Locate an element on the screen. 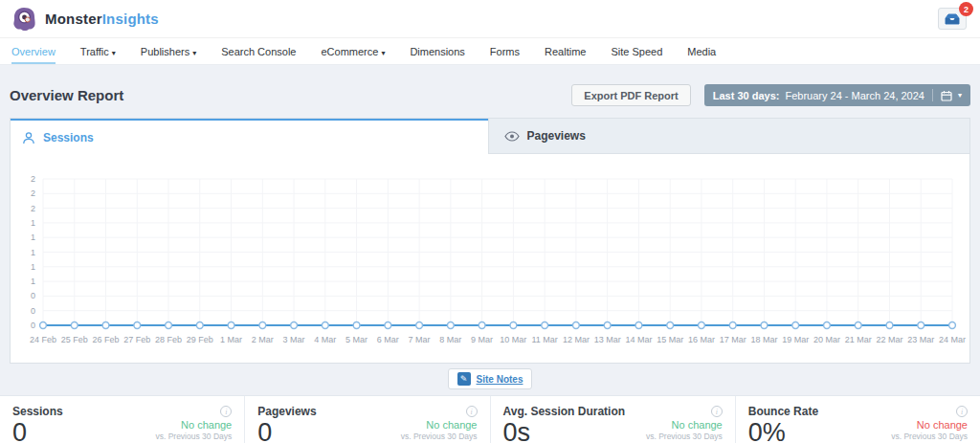 This screenshot has height=443, width=980. tab-sessions-label: Sessions is located at coordinates (69, 138).